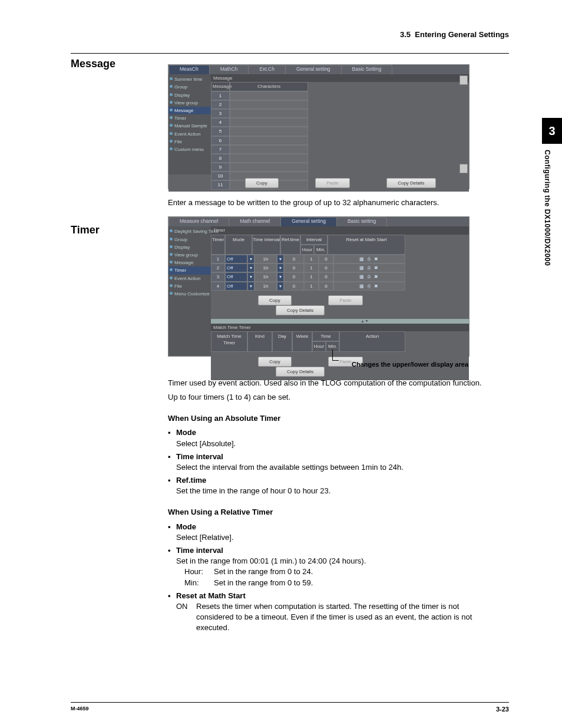 The width and height of the screenshot is (562, 728). What do you see at coordinates (220, 113) in the screenshot?
I see `row-num: 3` at bounding box center [220, 113].